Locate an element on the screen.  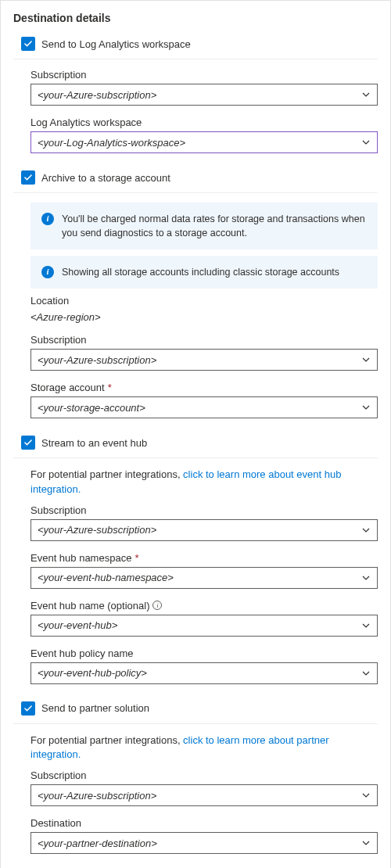
select-eh-subscription: <your-Azure-subscription> is located at coordinates (204, 530).